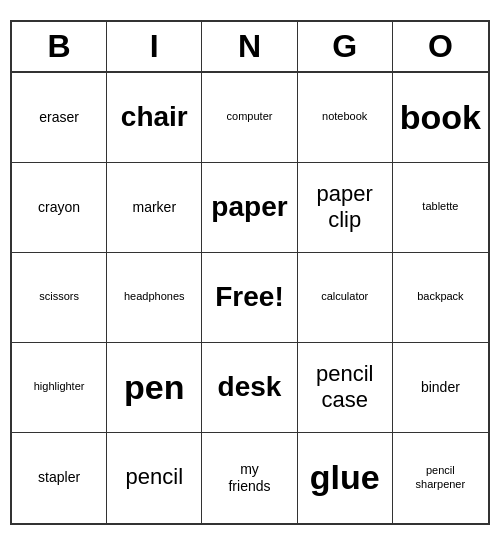 The width and height of the screenshot is (500, 544). Describe the element at coordinates (440, 478) in the screenshot. I see `bingo-cell: pencilsharpener` at that location.